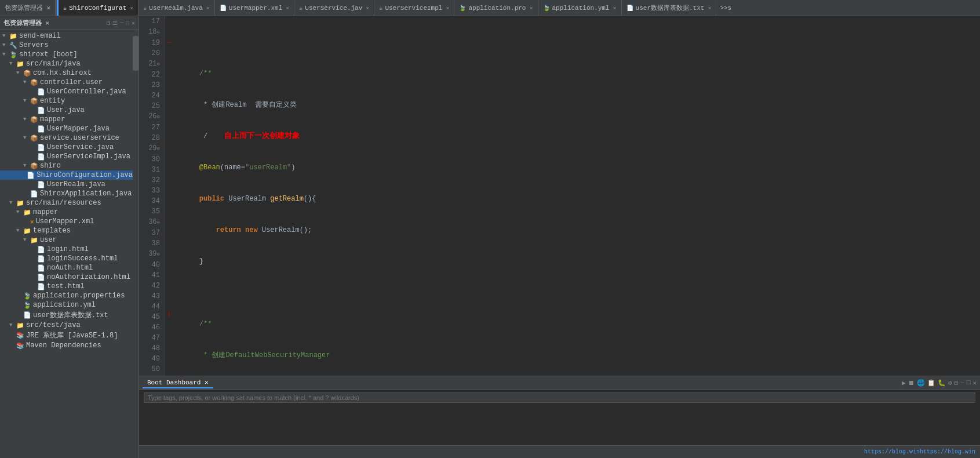  I want to click on tree-mapper-folder: ▼ 📁 mapper, so click(66, 212).